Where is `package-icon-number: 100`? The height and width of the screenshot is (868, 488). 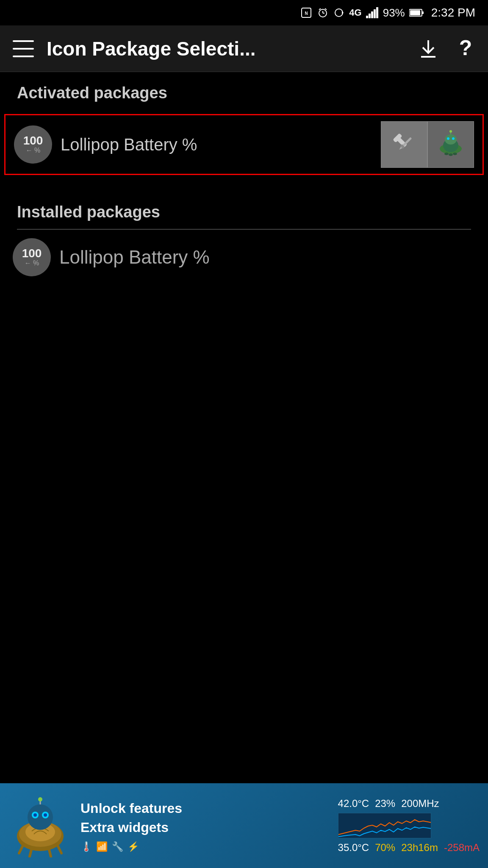
package-icon-number: 100 is located at coordinates (33, 141).